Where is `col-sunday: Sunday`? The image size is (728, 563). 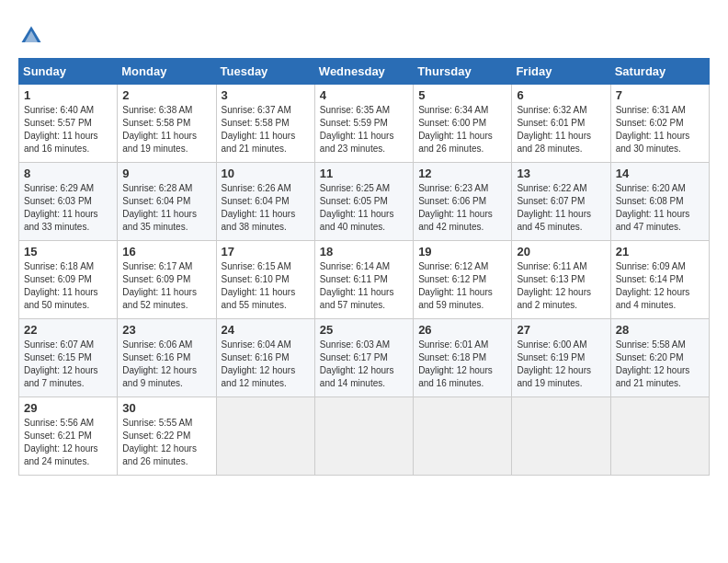
col-sunday: Sunday is located at coordinates (68, 72).